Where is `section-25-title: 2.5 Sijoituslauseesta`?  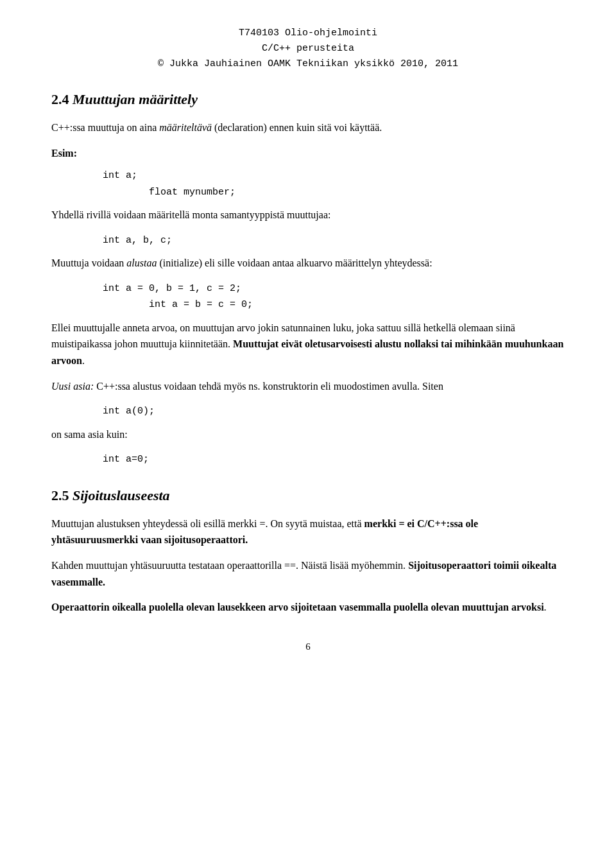 section-25-title: 2.5 Sijoituslauseesta is located at coordinates (308, 496).